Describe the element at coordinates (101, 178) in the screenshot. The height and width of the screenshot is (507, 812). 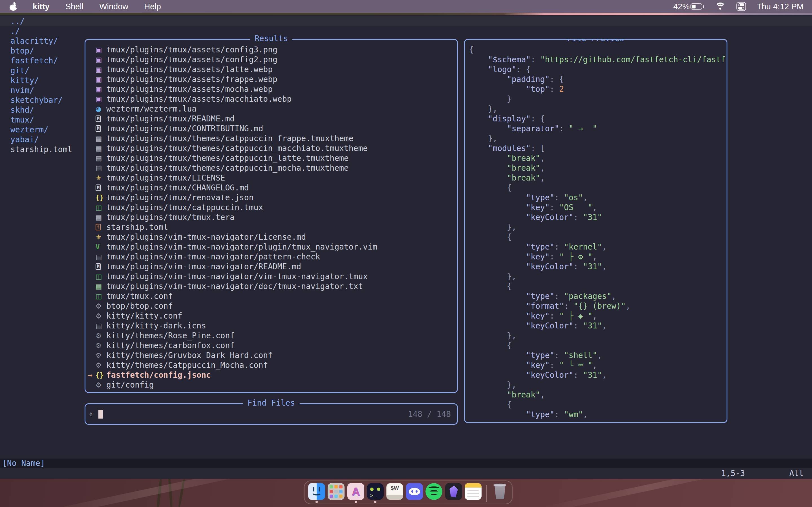
I see `license-file-icon: ⚜` at that location.